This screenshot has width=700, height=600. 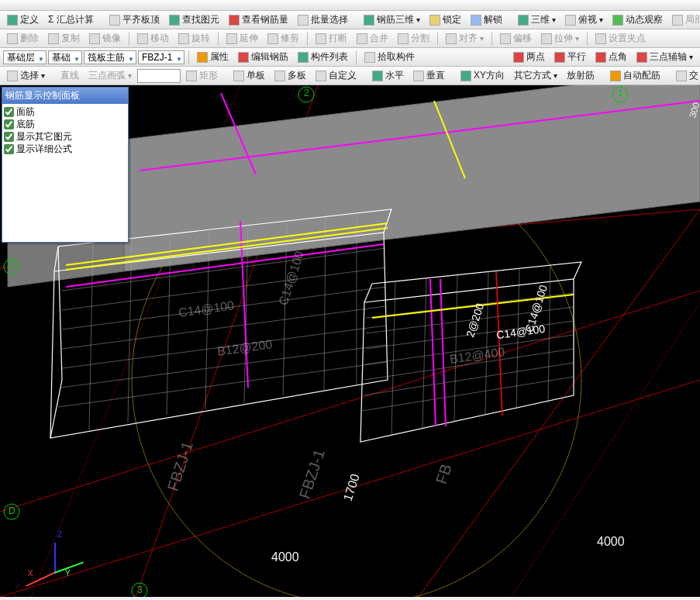 I want to click on break-button: 打断, so click(x=332, y=39).